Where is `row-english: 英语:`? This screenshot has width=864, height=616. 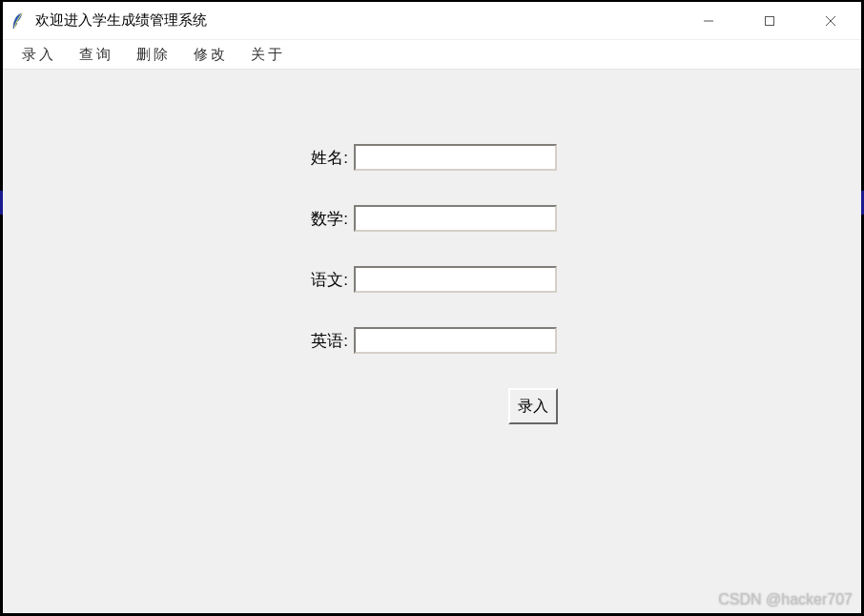
row-english: 英语: is located at coordinates (429, 340).